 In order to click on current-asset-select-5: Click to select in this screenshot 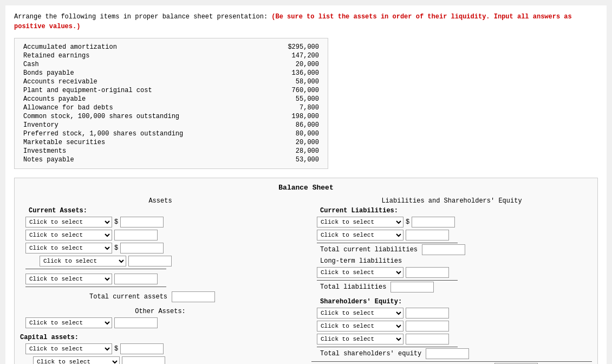, I will do `click(69, 279)`.